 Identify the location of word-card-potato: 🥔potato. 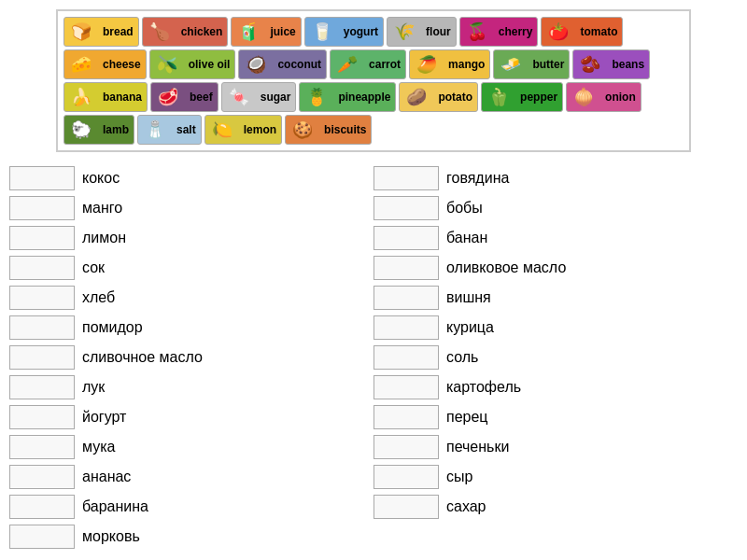
(439, 97).